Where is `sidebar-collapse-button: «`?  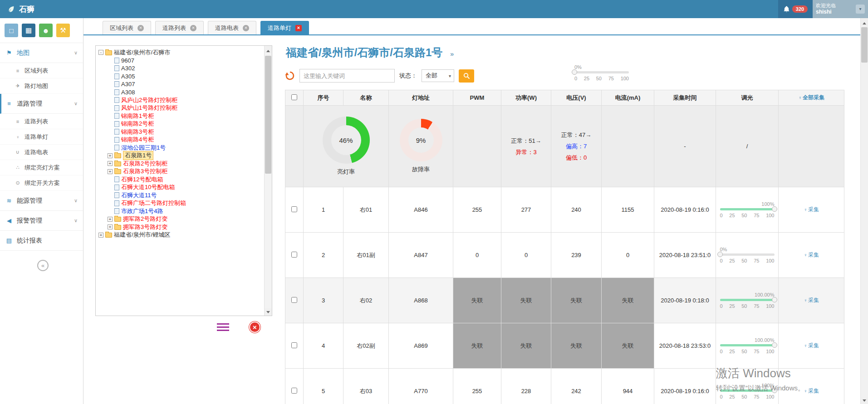
sidebar-collapse-button: « is located at coordinates (43, 266).